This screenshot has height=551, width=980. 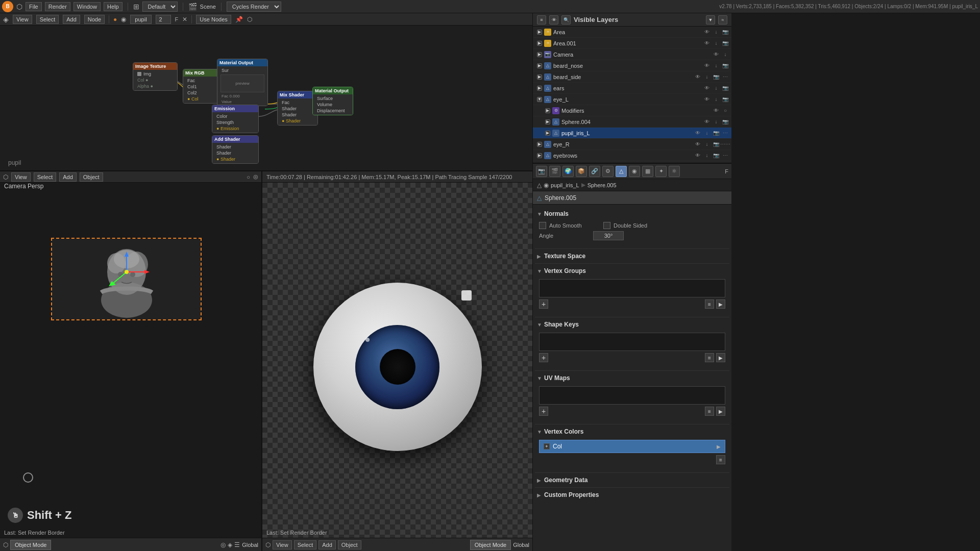 What do you see at coordinates (540, 77) in the screenshot?
I see `expand-beard-side: ▶` at bounding box center [540, 77].